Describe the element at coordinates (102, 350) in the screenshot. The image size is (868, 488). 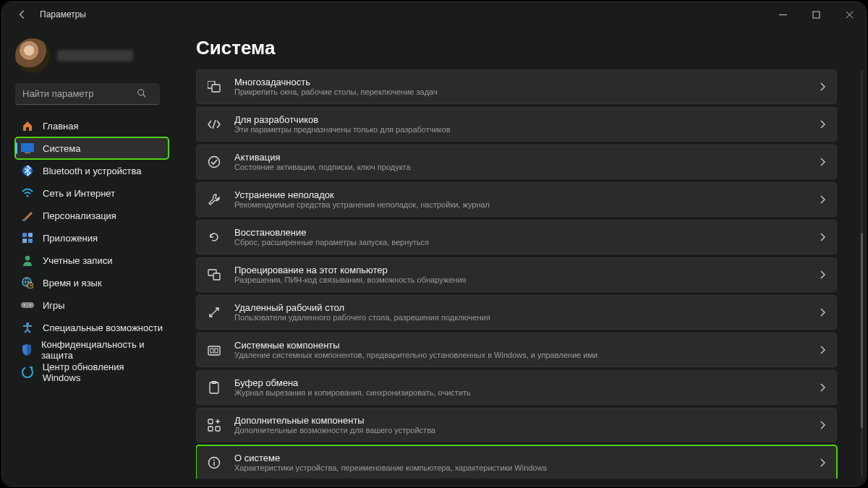
I see `sidebar-item-label: Конфиденциальность и защита` at that location.